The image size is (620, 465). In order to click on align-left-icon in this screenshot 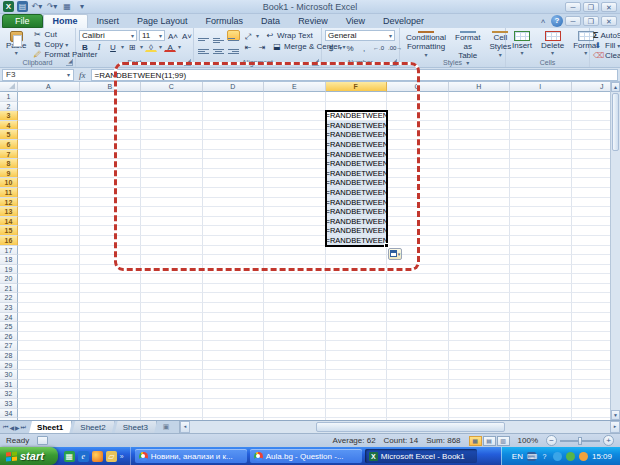, I will do `click(204, 46)`.